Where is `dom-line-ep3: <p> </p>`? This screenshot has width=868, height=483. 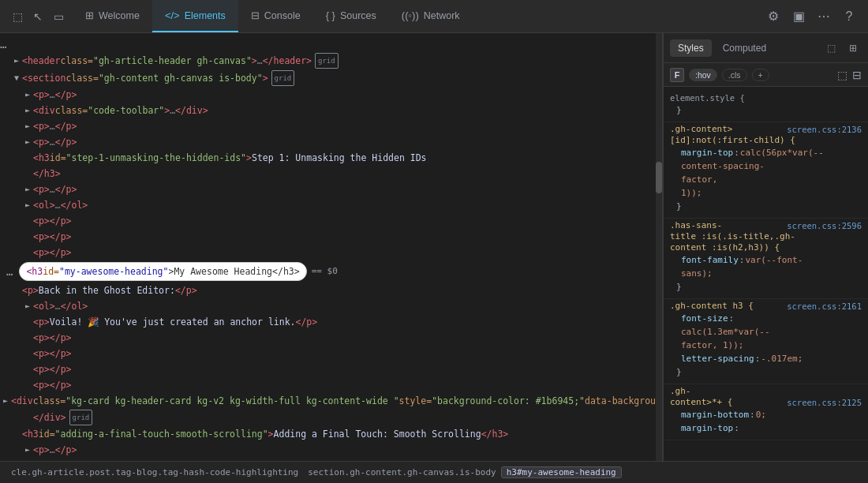
dom-line-ep3: <p> </p> is located at coordinates (331, 369).